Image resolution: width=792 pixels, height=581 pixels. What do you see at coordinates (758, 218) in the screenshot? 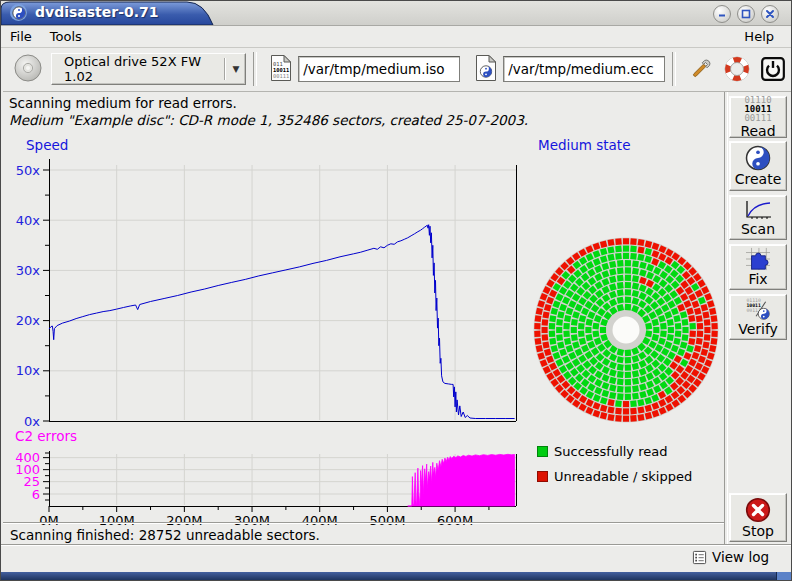
I see `scan-button: Scan` at bounding box center [758, 218].